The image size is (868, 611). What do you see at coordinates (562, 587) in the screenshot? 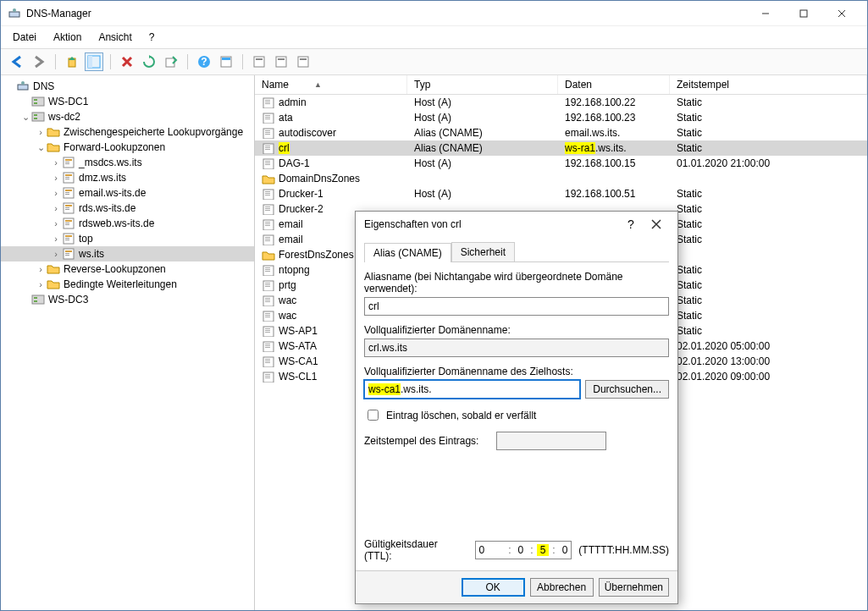
I see `cancel-button: Abbrechen` at bounding box center [562, 587].